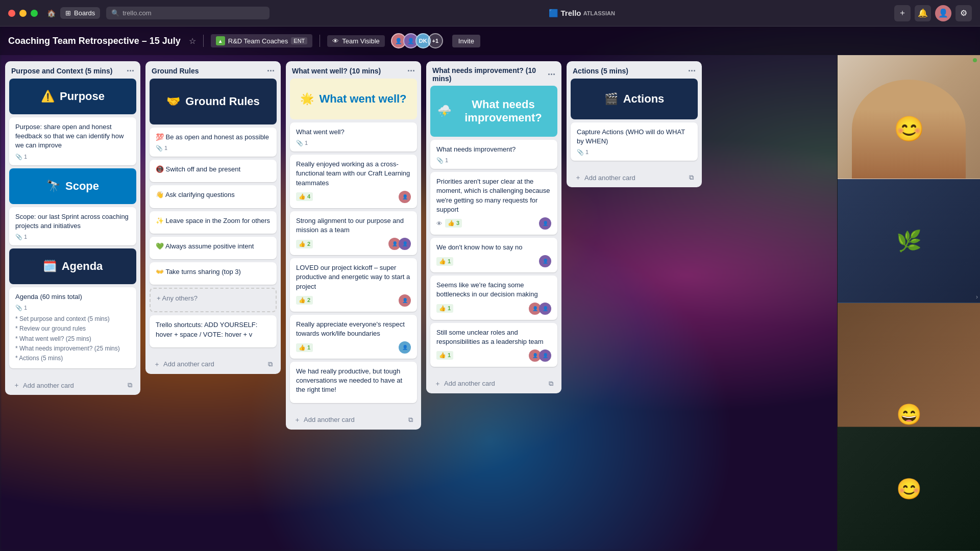 The height and width of the screenshot is (551, 980). Describe the element at coordinates (634, 142) in the screenshot. I see `actions-card-1: Capture Actions (WHO will do WHAT by WHE…` at that location.